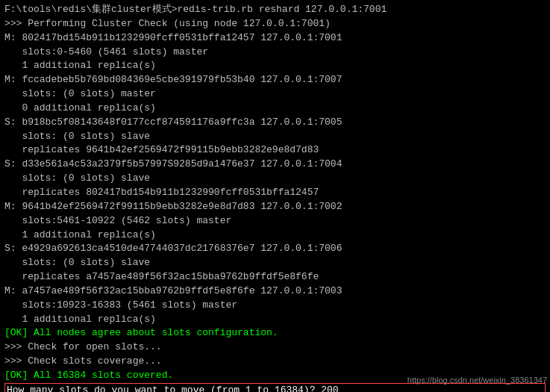 The width and height of the screenshot is (550, 392). Describe the element at coordinates (275, 208) in the screenshot. I see `m3-line: M: 9641b42ef2569472f99115b9ebb3282e9e8d7…` at that location.